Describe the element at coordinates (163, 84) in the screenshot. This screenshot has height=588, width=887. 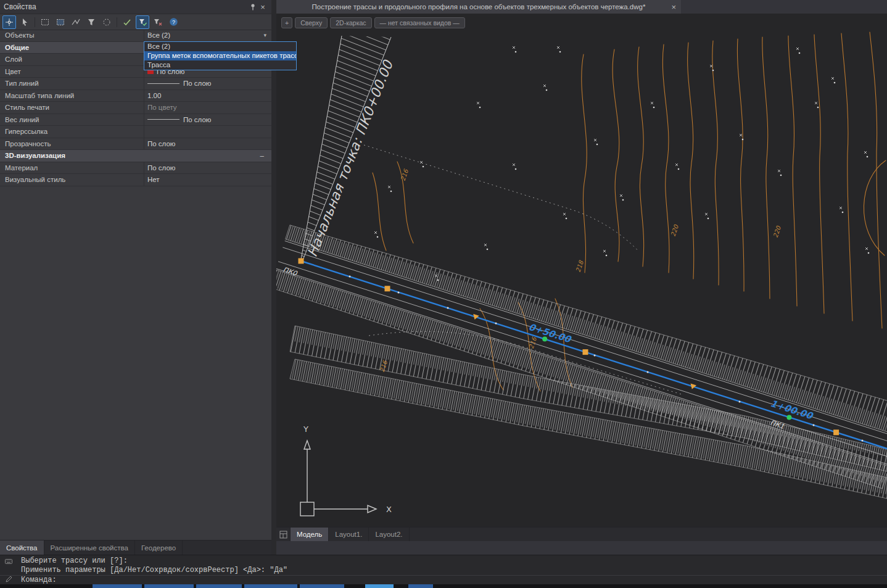
I see `linetype-sample` at that location.